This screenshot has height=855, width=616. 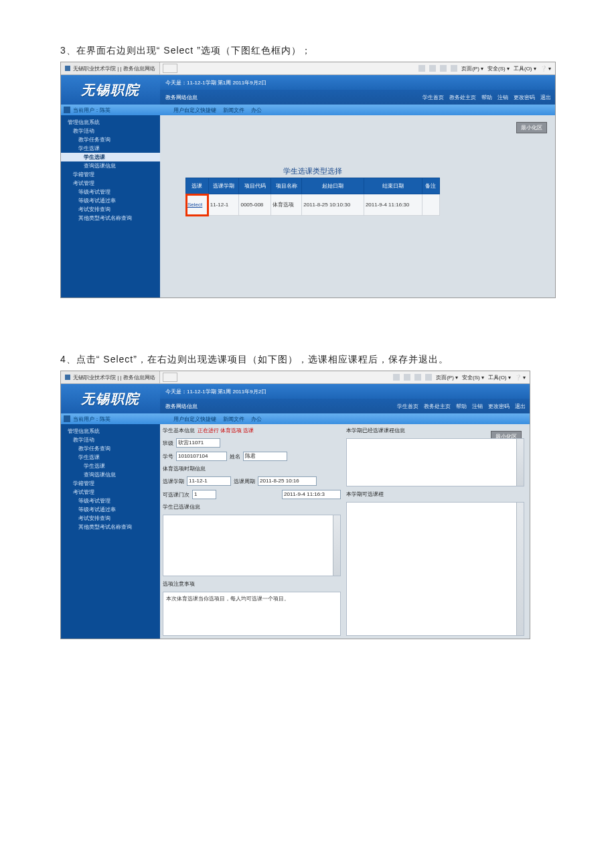 I want to click on cell-end: 2011-9-4 11:16:30, so click(x=392, y=205).